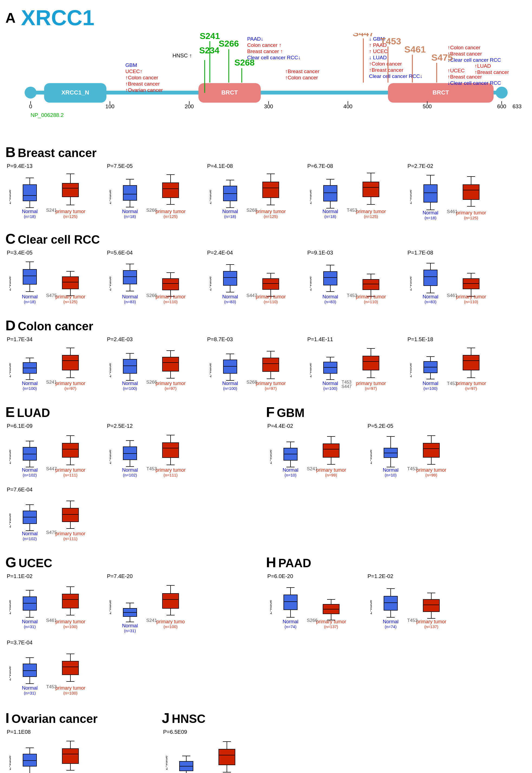 The height and width of the screenshot is (773, 532). Describe the element at coordinates (171, 475) in the screenshot. I see `svg-text: (n=111)` at that location.